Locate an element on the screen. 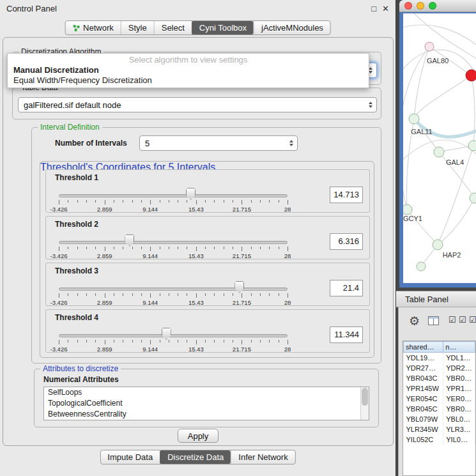  tab-cyni-toolbox: Cyni Toolbox is located at coordinates (222, 28).